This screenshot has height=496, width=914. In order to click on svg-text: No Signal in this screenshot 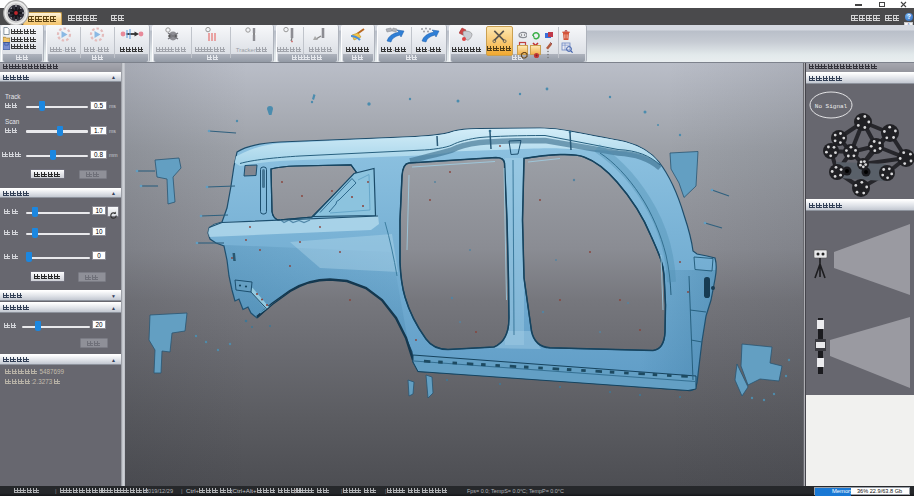, I will do `click(832, 106)`.